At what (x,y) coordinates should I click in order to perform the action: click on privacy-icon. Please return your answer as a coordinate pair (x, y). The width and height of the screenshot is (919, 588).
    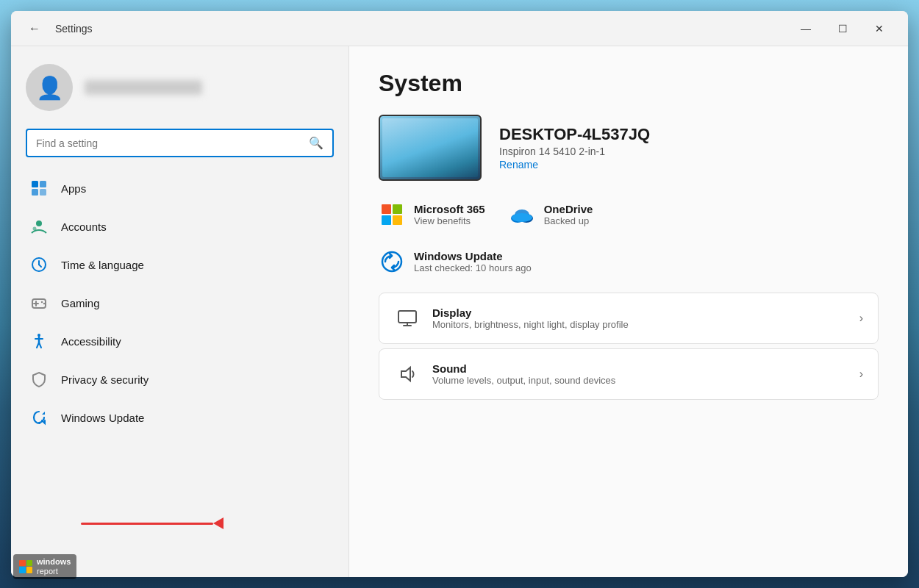
    Looking at the image, I should click on (39, 379).